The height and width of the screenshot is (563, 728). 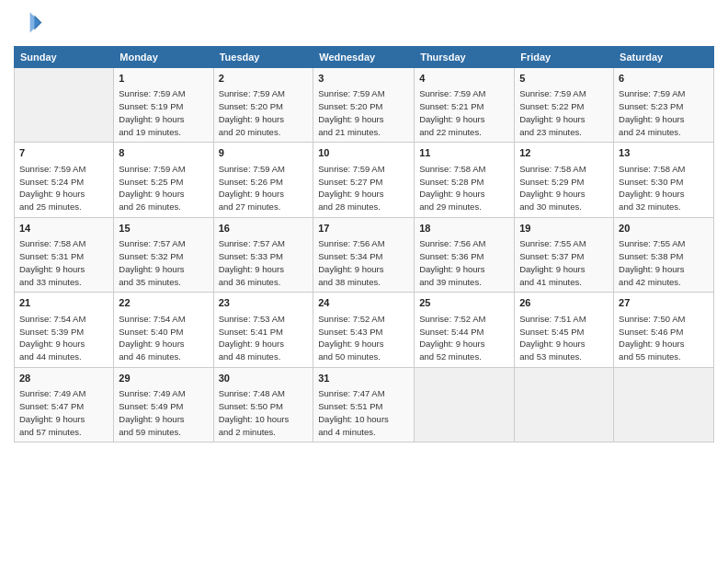 What do you see at coordinates (664, 339) in the screenshot?
I see `day-info: Sunrise: 7:50 AMSunset: 5:46 PMDaylight:…` at bounding box center [664, 339].